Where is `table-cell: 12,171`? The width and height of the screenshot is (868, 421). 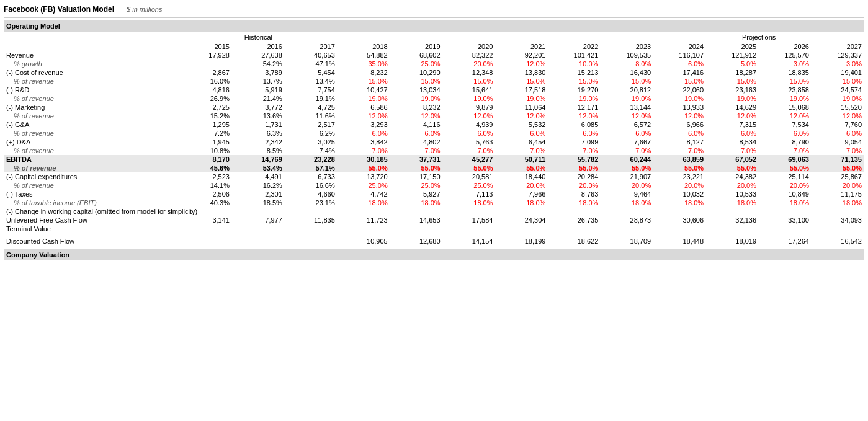
table-cell: 12,171 is located at coordinates (575, 107).